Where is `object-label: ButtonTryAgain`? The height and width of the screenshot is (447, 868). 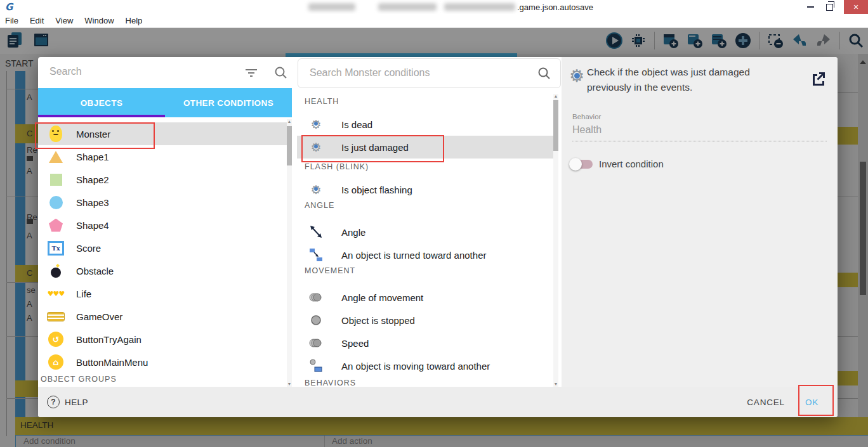 object-label: ButtonTryAgain is located at coordinates (109, 340).